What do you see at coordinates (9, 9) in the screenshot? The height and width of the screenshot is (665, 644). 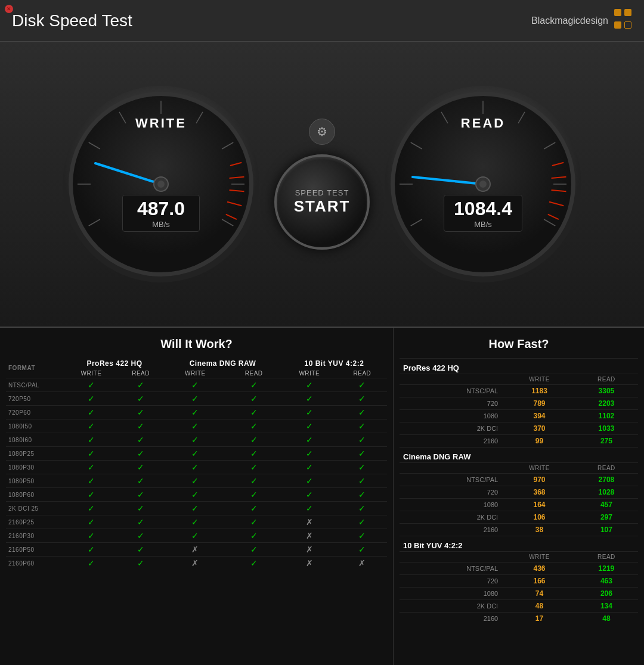 I see `close-button: ✕` at bounding box center [9, 9].